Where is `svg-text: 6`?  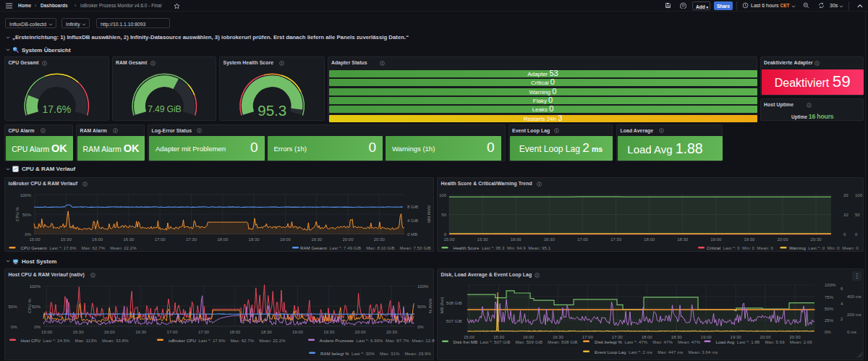
svg-text: 6 is located at coordinates (842, 289).